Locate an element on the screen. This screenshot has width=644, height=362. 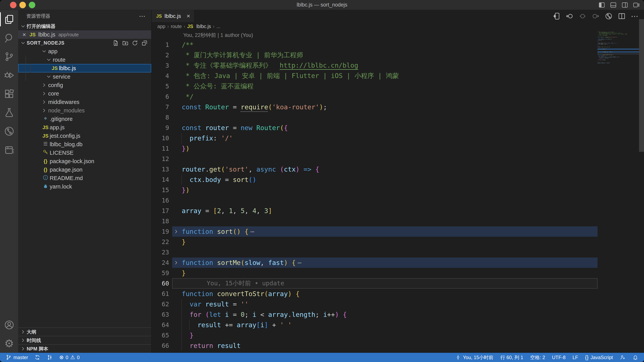
tree-item-lblbc_blog.db: lblbc_blog.db is located at coordinates (85, 144).